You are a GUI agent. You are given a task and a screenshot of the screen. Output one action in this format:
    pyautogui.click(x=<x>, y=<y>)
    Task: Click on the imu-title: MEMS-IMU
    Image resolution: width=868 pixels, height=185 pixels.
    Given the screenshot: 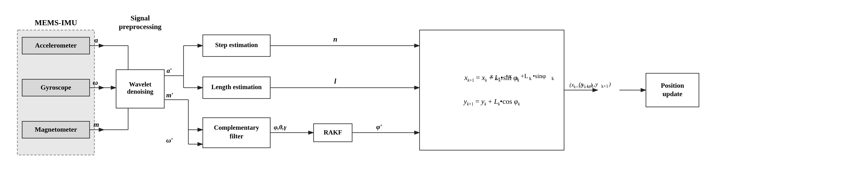 What is the action you would take?
    pyautogui.click(x=56, y=23)
    